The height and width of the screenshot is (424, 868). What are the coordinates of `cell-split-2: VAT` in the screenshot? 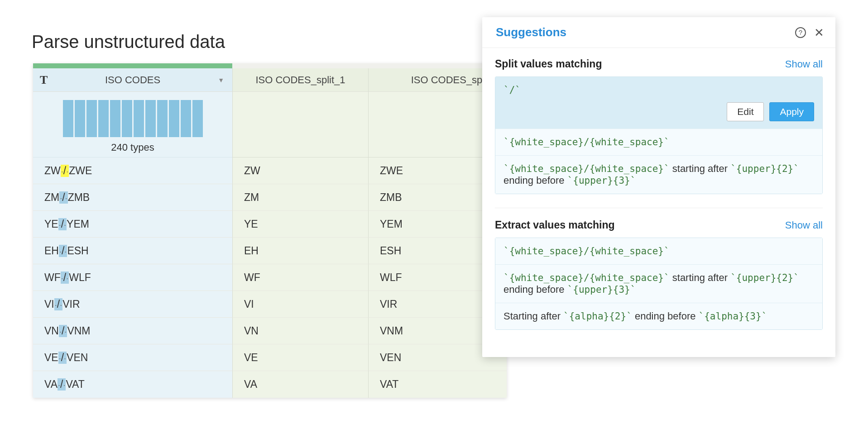 It's located at (437, 385).